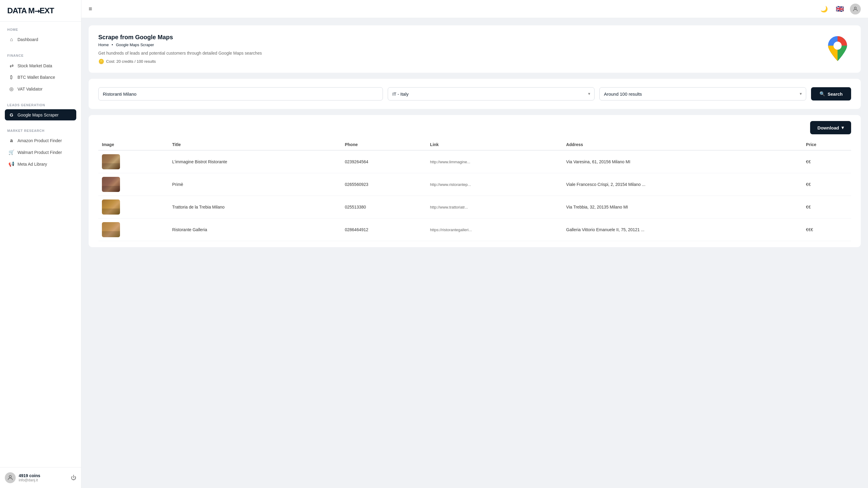 The height and width of the screenshot is (488, 868). Describe the element at coordinates (255, 230) in the screenshot. I see `cell-title: Ristorante Galleria` at that location.